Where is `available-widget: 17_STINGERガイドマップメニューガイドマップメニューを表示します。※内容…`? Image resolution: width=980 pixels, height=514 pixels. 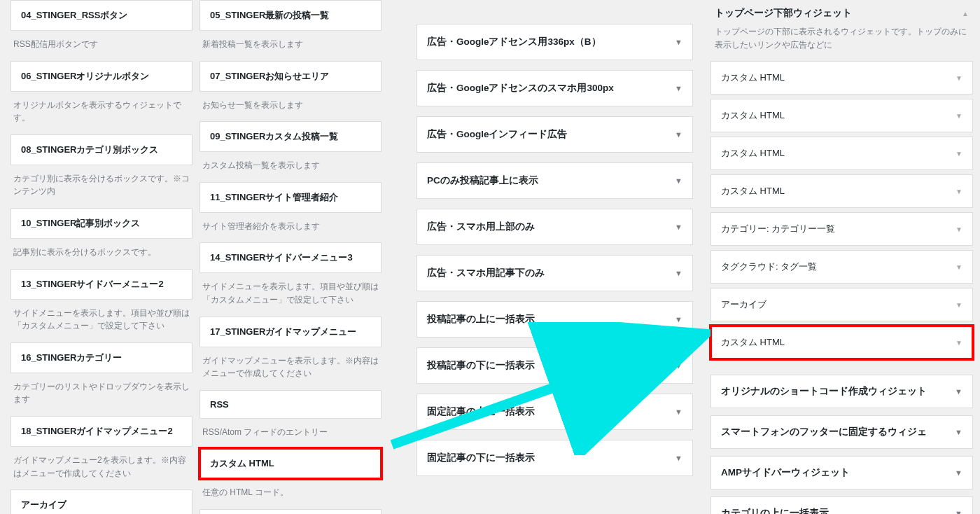 available-widget: 17_STINGERガイドマップメニューガイドマップメニューを表示します。※内容… is located at coordinates (290, 350).